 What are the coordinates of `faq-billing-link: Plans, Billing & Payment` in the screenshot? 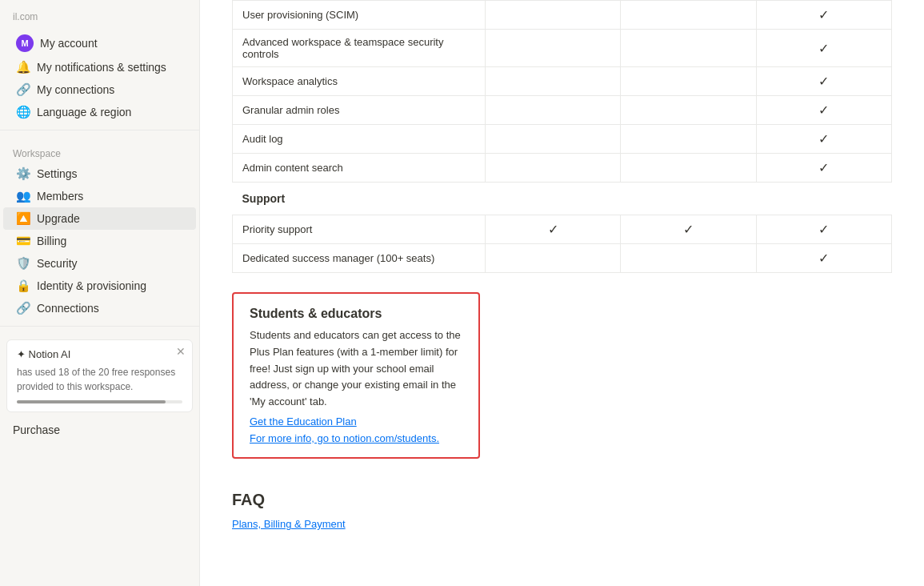 It's located at (289, 524).